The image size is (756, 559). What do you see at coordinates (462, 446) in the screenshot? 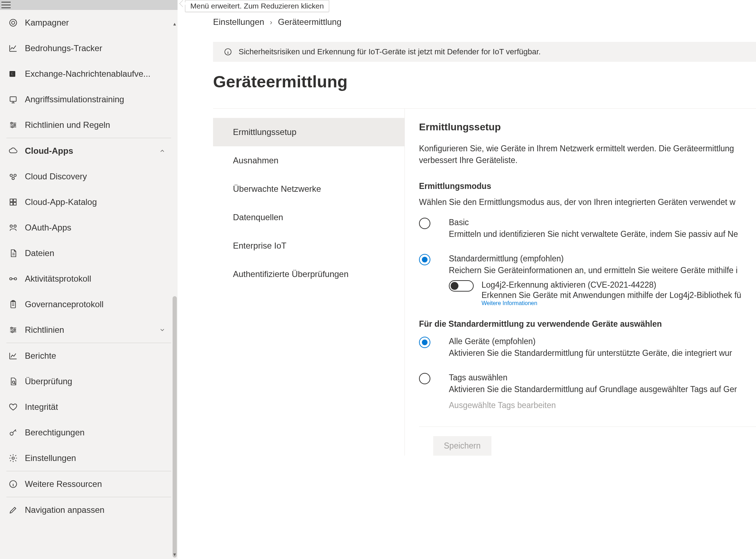
I see `save-button: Speichern` at bounding box center [462, 446].